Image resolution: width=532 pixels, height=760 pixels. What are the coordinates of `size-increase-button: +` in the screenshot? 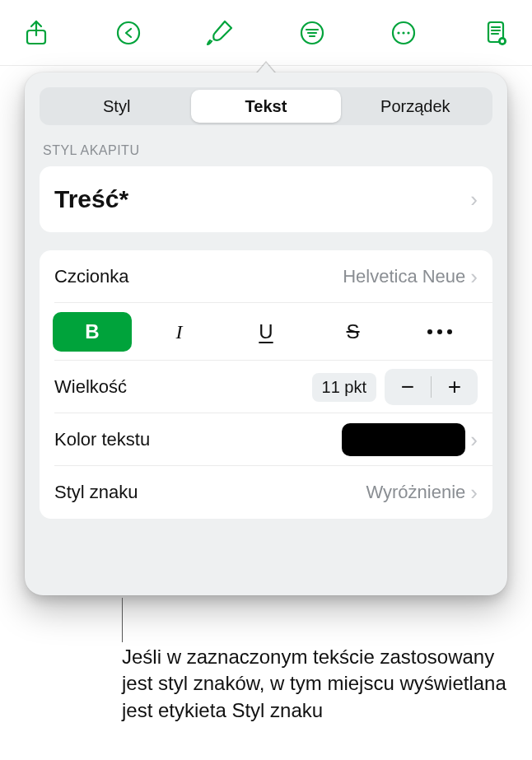 It's located at (455, 387).